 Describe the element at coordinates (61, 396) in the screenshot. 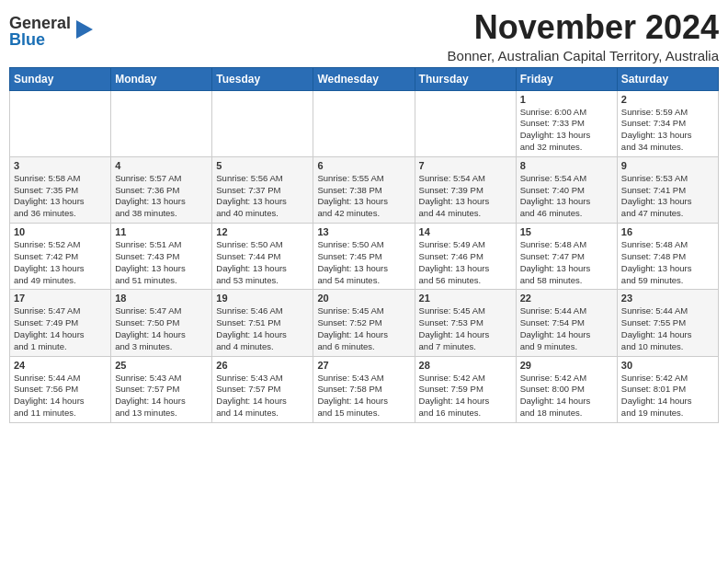

I see `day-info: Sunrise: 5:44 AM Sunset: 7:56 PM Dayligh…` at that location.